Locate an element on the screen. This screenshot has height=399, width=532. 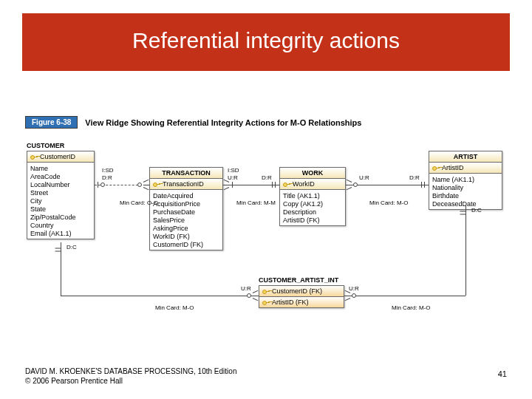
slide-title: Referential integrity actions is located at coordinates (266, 42).